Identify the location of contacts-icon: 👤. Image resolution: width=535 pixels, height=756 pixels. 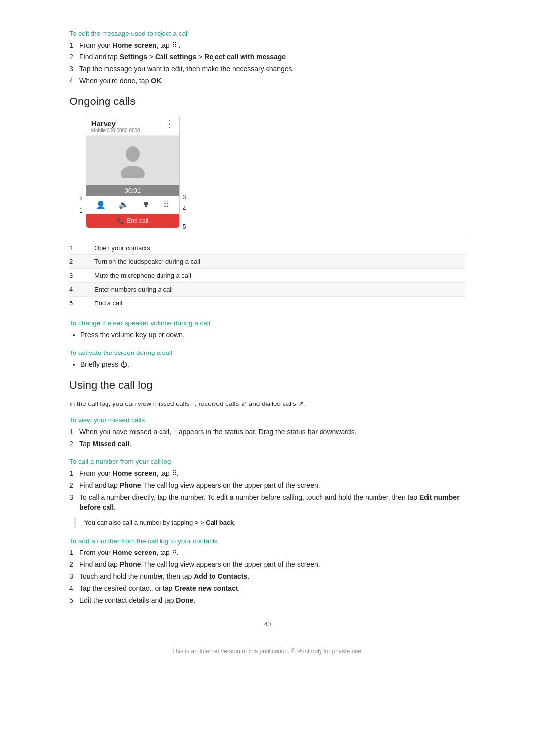
(101, 205).